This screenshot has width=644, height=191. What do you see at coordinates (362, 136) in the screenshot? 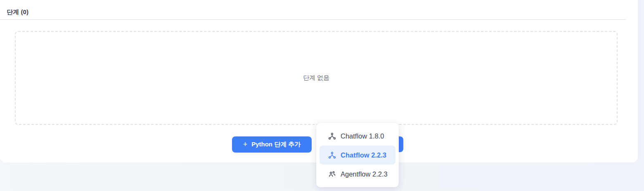
I see `dropdown-item-label: Chatflow 1.8.0` at bounding box center [362, 136].